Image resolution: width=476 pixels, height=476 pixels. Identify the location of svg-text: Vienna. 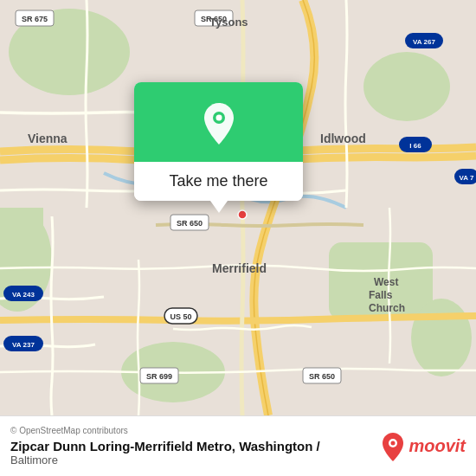
(48, 138).